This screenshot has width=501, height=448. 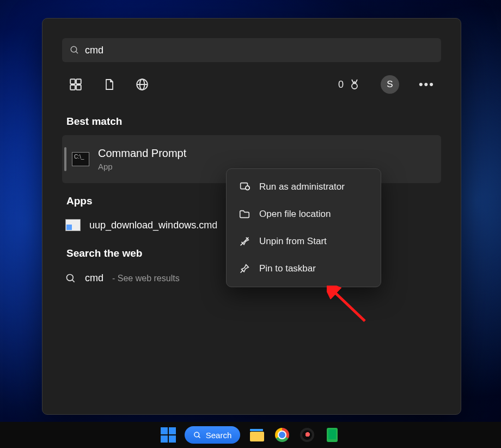 I want to click on taskbar-chrome-icon, so click(x=282, y=435).